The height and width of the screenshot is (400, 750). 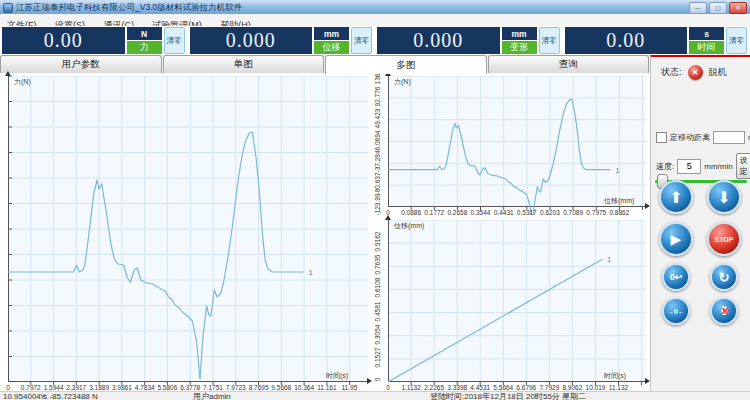 What do you see at coordinates (145, 388) in the screenshot?
I see `x-tick-label: 4.7834` at bounding box center [145, 388].